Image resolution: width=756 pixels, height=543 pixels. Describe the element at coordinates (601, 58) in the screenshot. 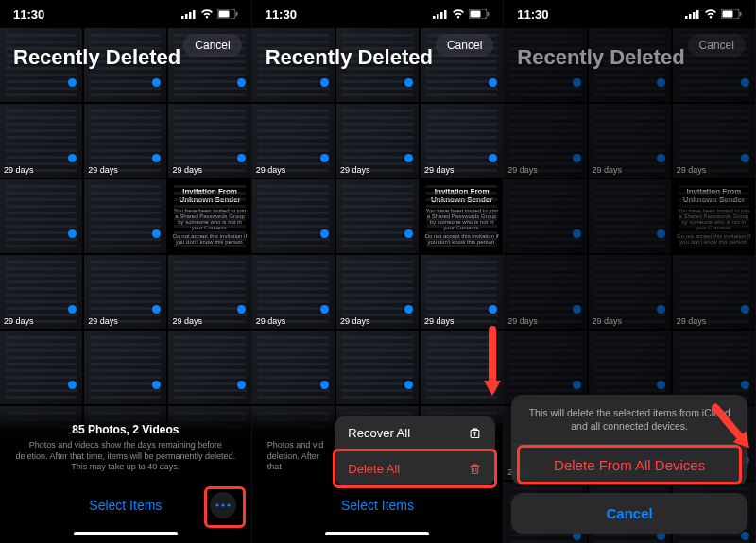

I see `album-title: Recently Deleted` at that location.